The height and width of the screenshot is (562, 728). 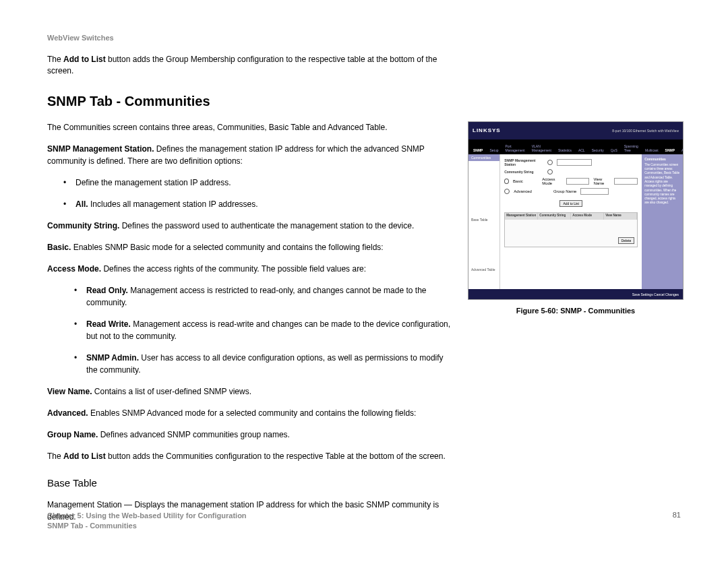 I want to click on li-bold: SNMP Admin., so click(x=113, y=358).